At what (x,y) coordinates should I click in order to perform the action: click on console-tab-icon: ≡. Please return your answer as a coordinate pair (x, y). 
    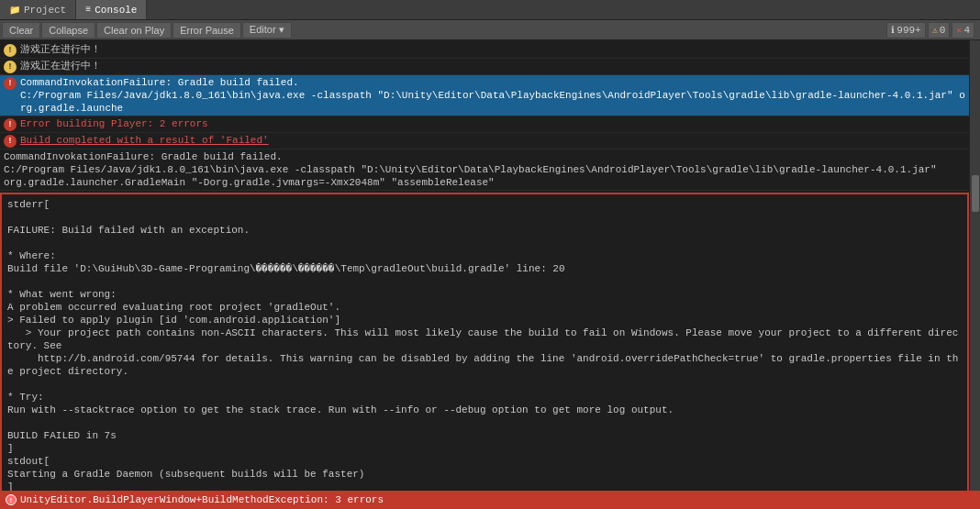
    Looking at the image, I should click on (88, 9).